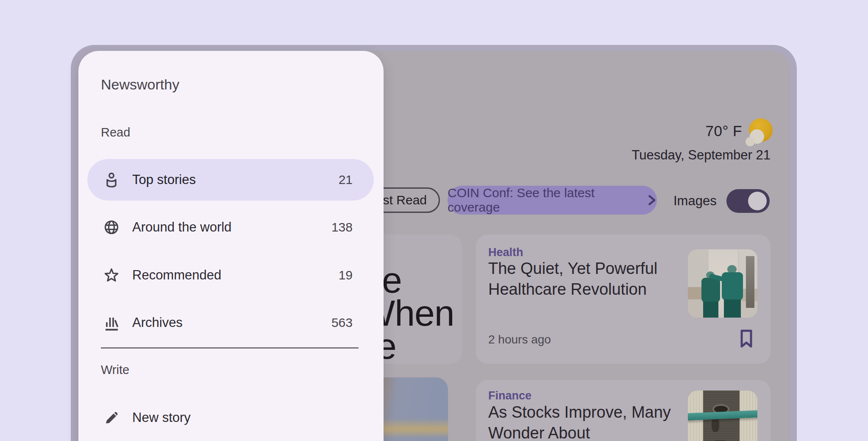 Image resolution: width=868 pixels, height=441 pixels. What do you see at coordinates (342, 227) in the screenshot?
I see `sidebar-item-count: 138` at bounding box center [342, 227].